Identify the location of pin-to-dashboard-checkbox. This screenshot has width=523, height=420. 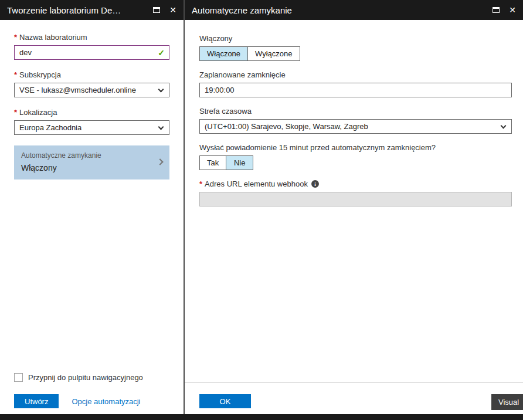
(19, 378).